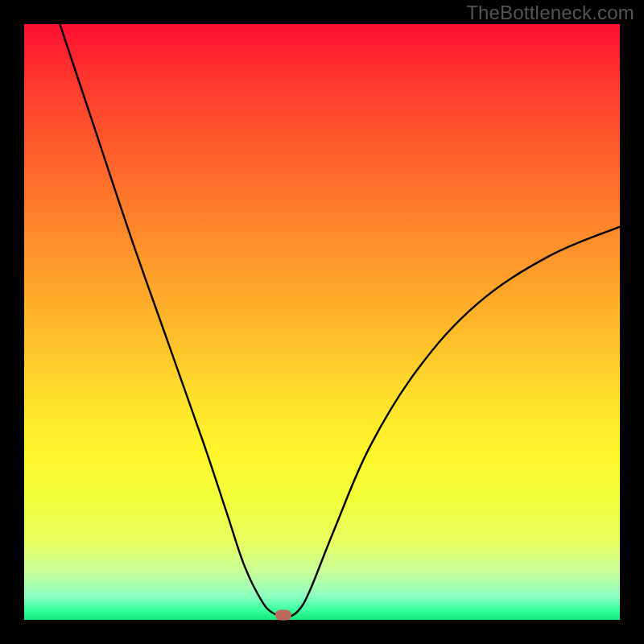 The width and height of the screenshot is (644, 644). I want to click on min-marker, so click(283, 615).